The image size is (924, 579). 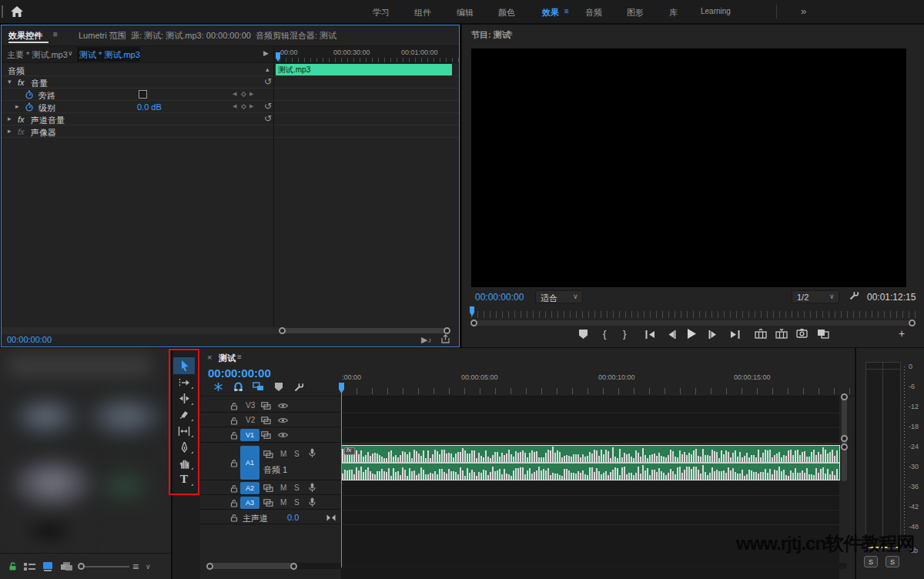 I want to click on timeline-tab-close-icon: ×, so click(x=209, y=357).